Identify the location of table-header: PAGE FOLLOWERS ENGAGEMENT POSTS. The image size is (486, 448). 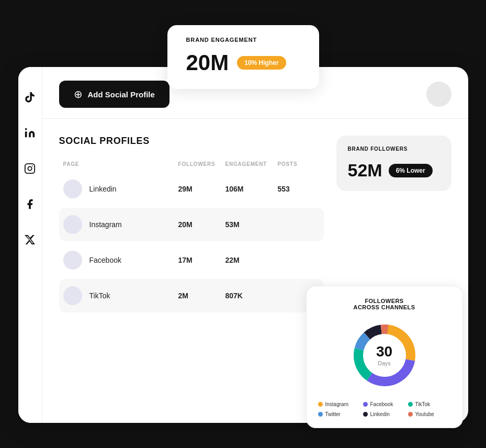
(191, 166).